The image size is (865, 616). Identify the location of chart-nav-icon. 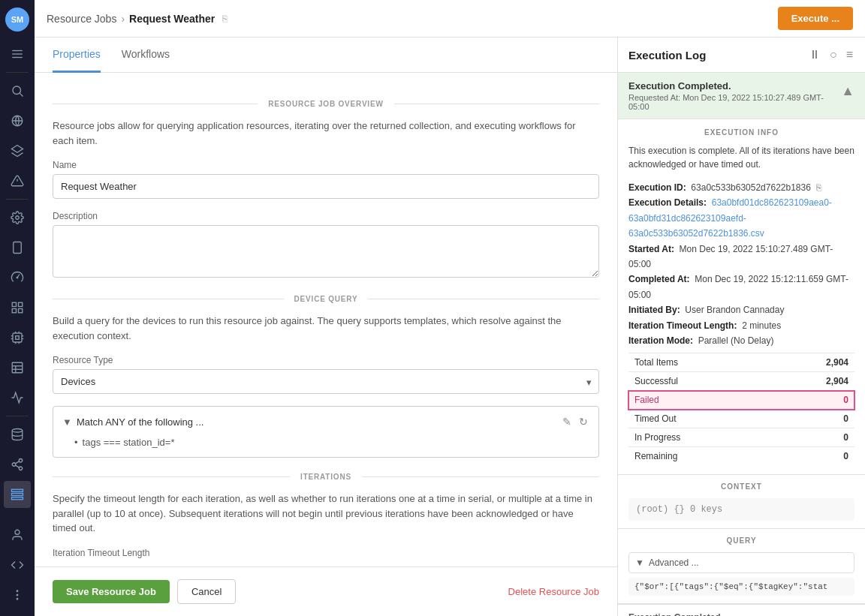
(17, 398).